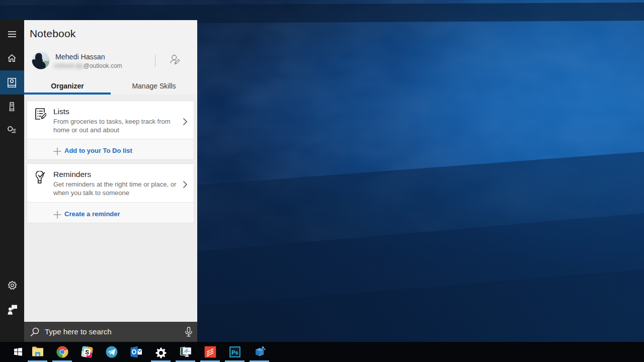 This screenshot has width=644, height=362. I want to click on svg-text: Ps, so click(234, 352).